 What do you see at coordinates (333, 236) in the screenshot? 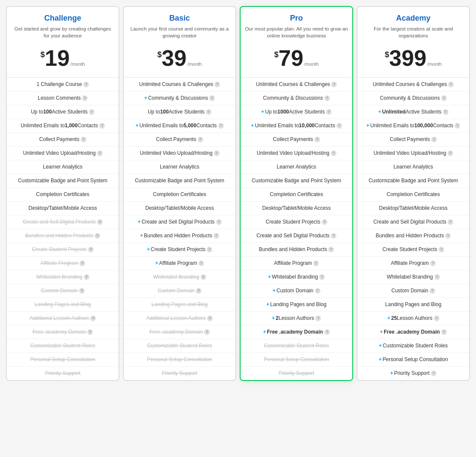
I see `question-icon-pro-11: ?` at bounding box center [333, 236].